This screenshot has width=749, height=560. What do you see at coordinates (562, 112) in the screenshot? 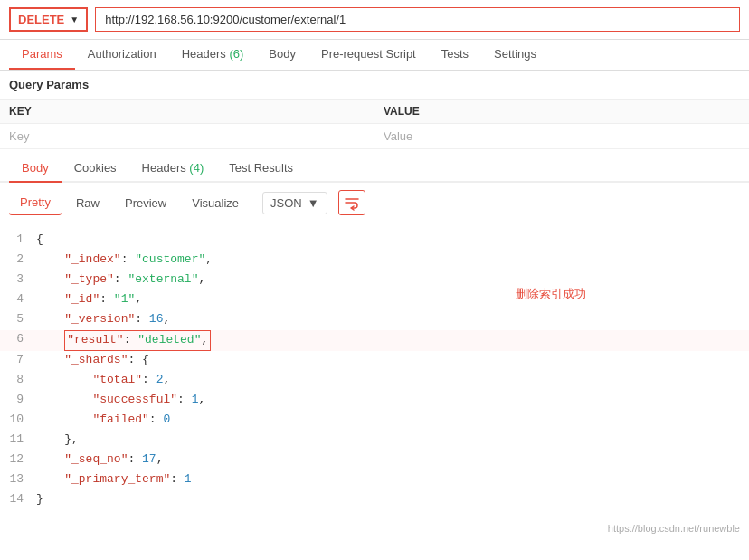
I see `col-value-header: VALUE` at bounding box center [562, 112].